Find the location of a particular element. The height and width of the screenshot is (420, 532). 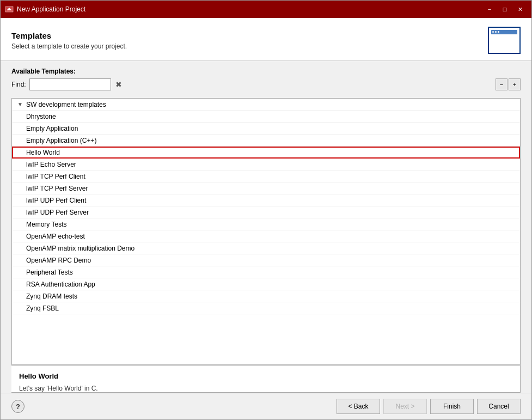

template-item-hello-world: Hello World is located at coordinates (266, 153).